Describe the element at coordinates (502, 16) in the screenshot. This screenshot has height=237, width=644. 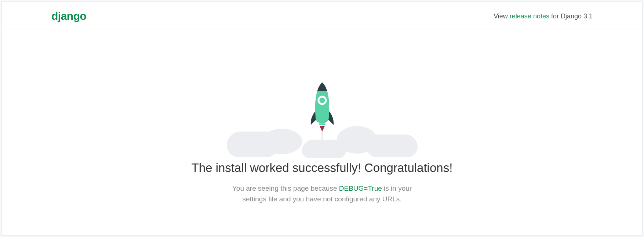
I see `view-prefix: View` at that location.